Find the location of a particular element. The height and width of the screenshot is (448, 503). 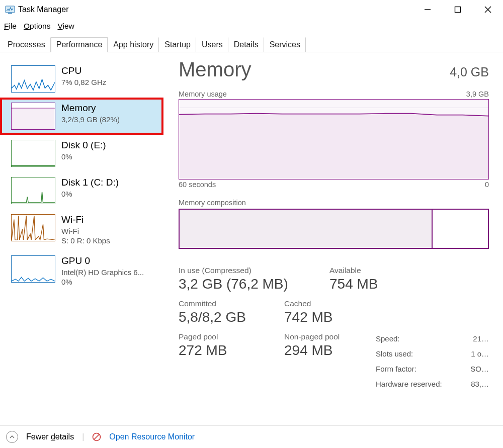

stat-avail-label: Available is located at coordinates (354, 271).